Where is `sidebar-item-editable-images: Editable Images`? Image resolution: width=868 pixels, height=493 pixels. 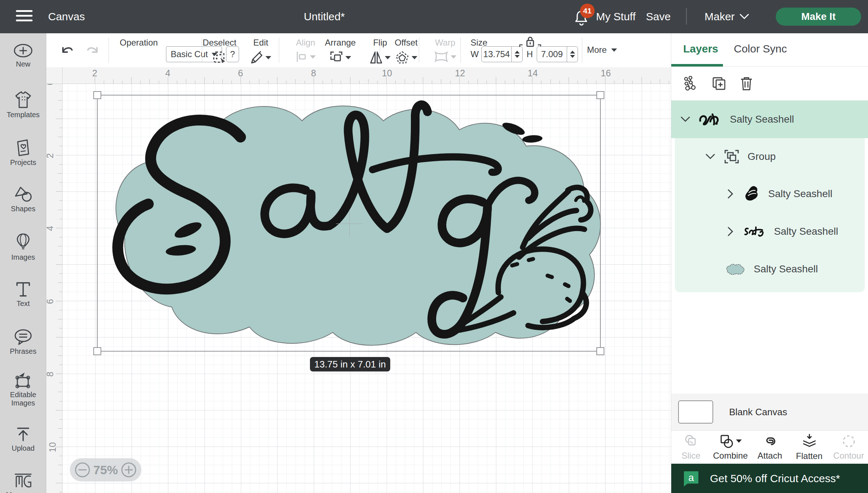
sidebar-item-editable-images: Editable Images is located at coordinates (23, 390).